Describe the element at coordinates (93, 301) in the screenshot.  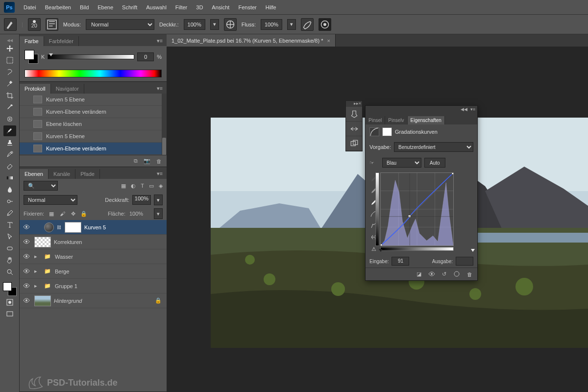
I see `layer-row: Hintergrund🔒` at that location.